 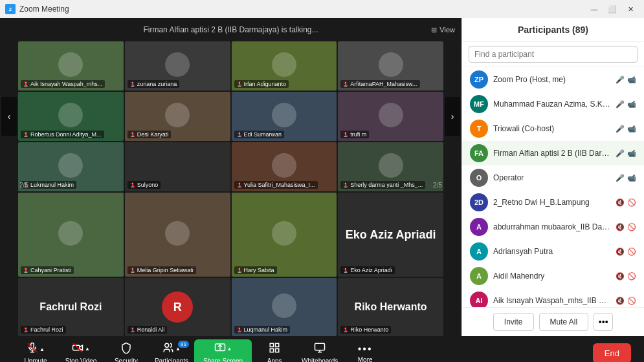 I want to click on video-cell-20: Riko Herwanto Riko Herwanto, so click(x=391, y=307).